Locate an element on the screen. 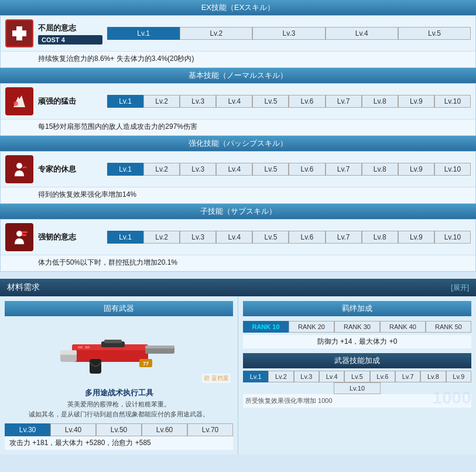 This screenshot has height=472, width=476. sub-level-btn-6: Lv.7 is located at coordinates (344, 237).